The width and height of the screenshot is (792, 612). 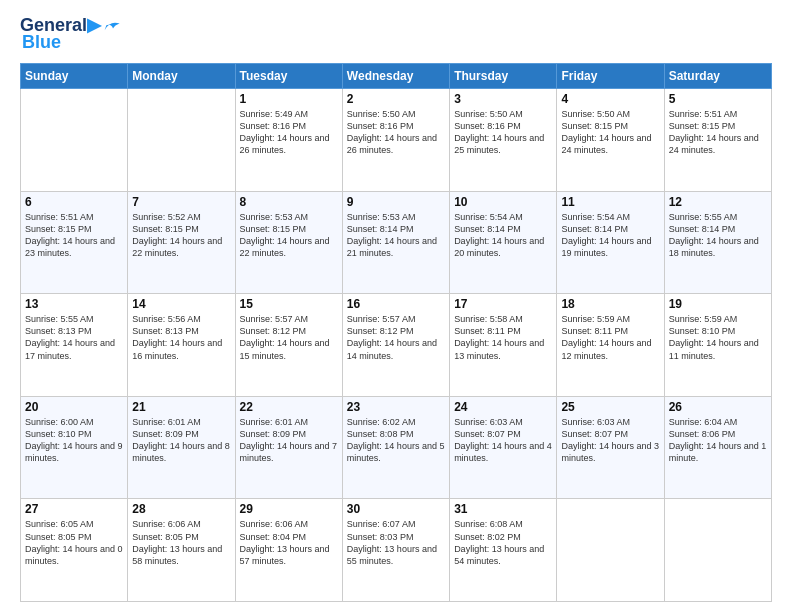 I want to click on day-info: Sunrise: 6:04 AM Sunset: 8:06 PM Dayligh…, so click(x=718, y=440).